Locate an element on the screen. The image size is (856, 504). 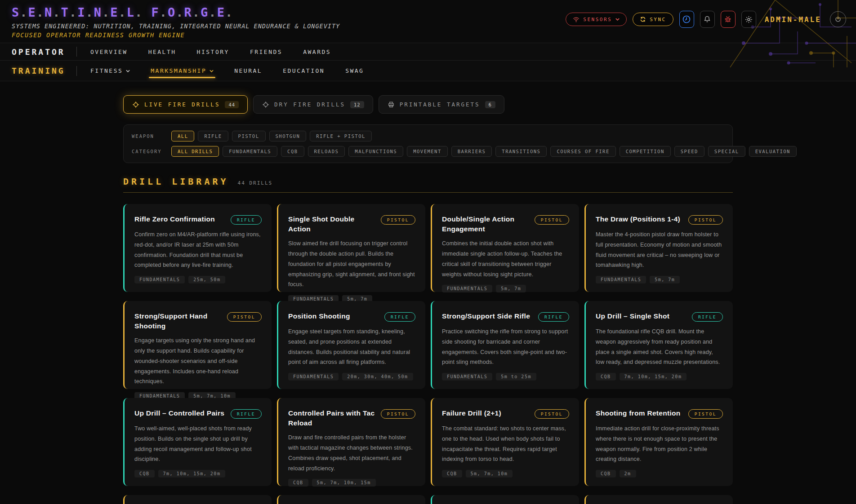
category-filter-competition: COMPETITION is located at coordinates (645, 151).